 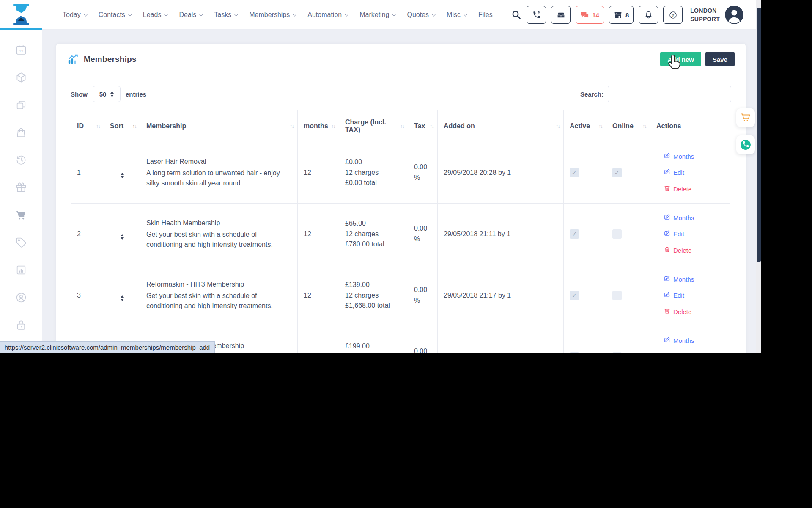 I want to click on whatsapp-icon, so click(x=746, y=145).